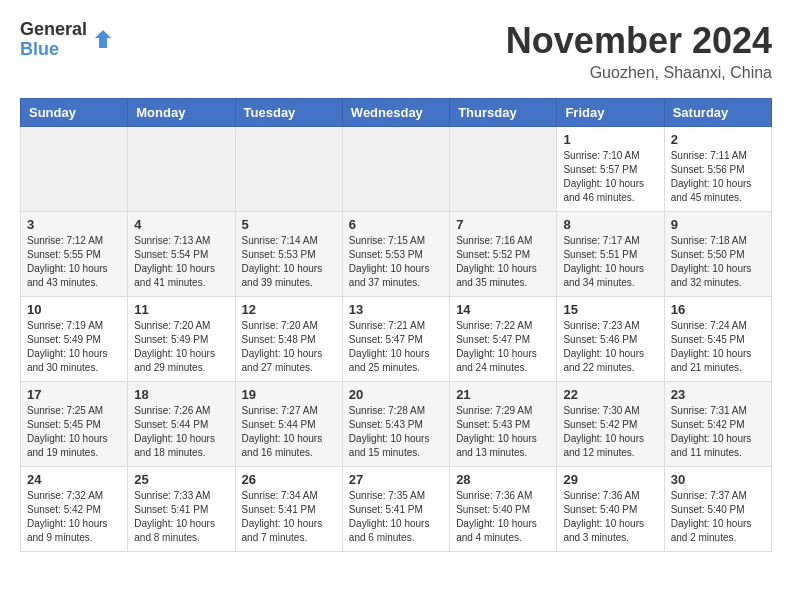 The image size is (792, 612). I want to click on day-info: Sunrise: 7:20 AM Sunset: 5:49 PM Dayligh…, so click(181, 347).